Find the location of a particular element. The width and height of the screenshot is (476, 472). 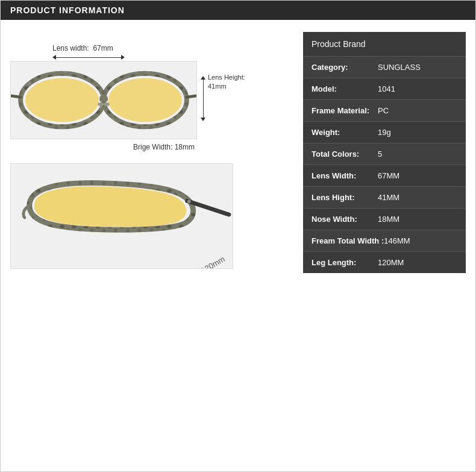

page-header: PRODUCT INFORMATION is located at coordinates (238, 10).